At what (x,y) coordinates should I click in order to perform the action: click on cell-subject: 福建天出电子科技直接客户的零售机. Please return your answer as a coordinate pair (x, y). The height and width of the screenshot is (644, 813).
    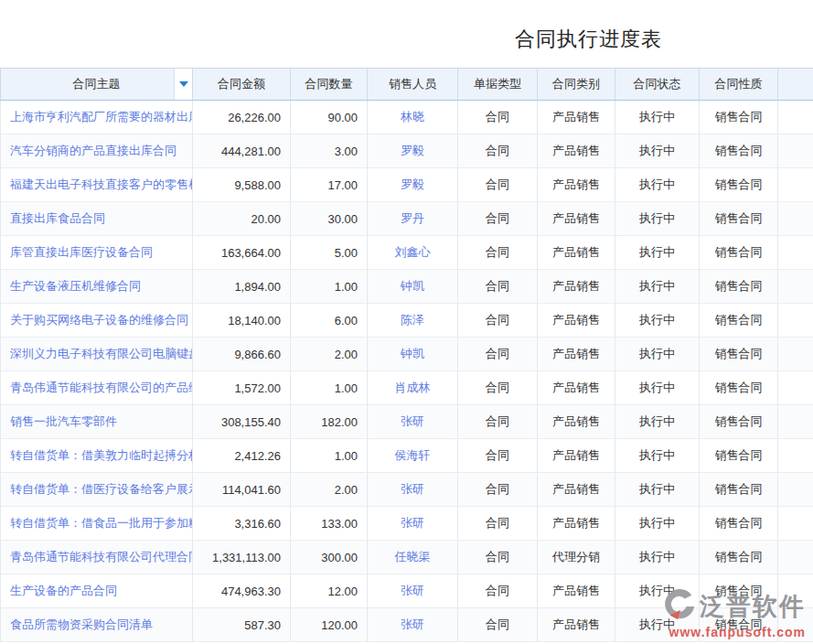
    Looking at the image, I should click on (97, 185).